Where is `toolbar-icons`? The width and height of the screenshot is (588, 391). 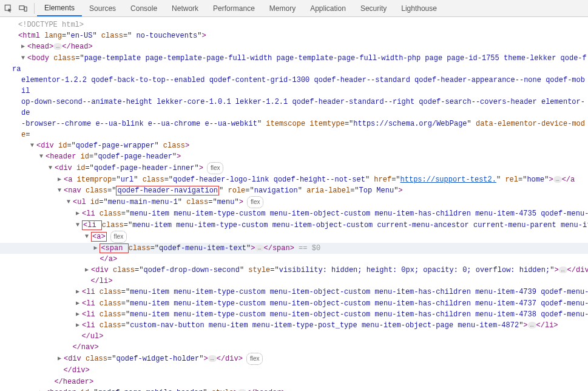
toolbar-icons is located at coordinates (16, 8).